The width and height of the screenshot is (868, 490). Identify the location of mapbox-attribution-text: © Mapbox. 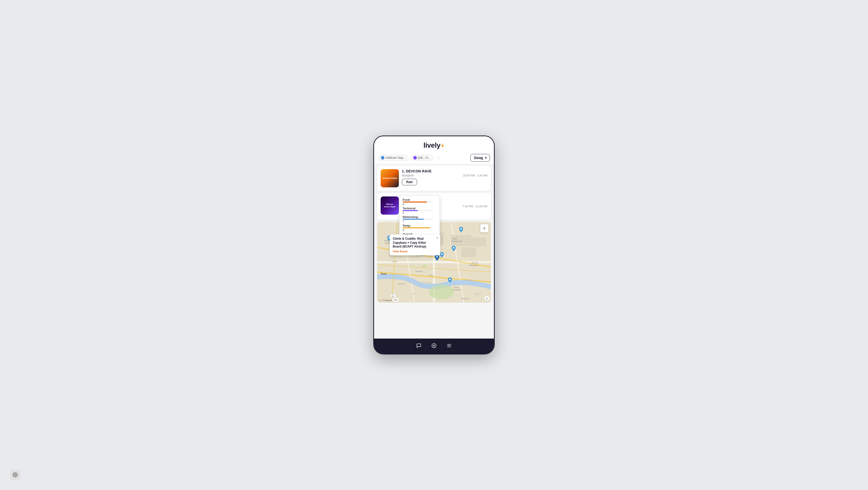
(388, 300).